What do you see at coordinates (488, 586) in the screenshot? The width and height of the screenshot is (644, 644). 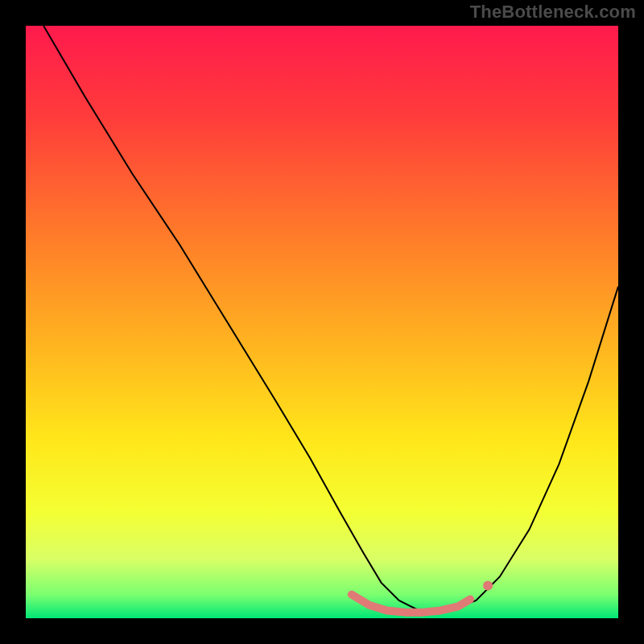 I see `point-accent-dot` at bounding box center [488, 586].